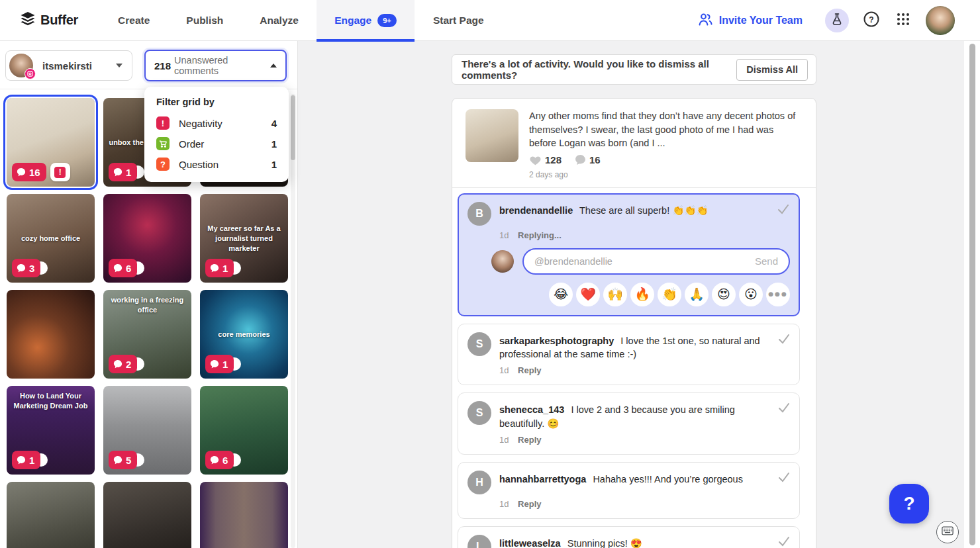 This screenshot has height=548, width=980. What do you see at coordinates (615, 295) in the screenshot?
I see `emoji-reaction-button: 🙌` at bounding box center [615, 295].